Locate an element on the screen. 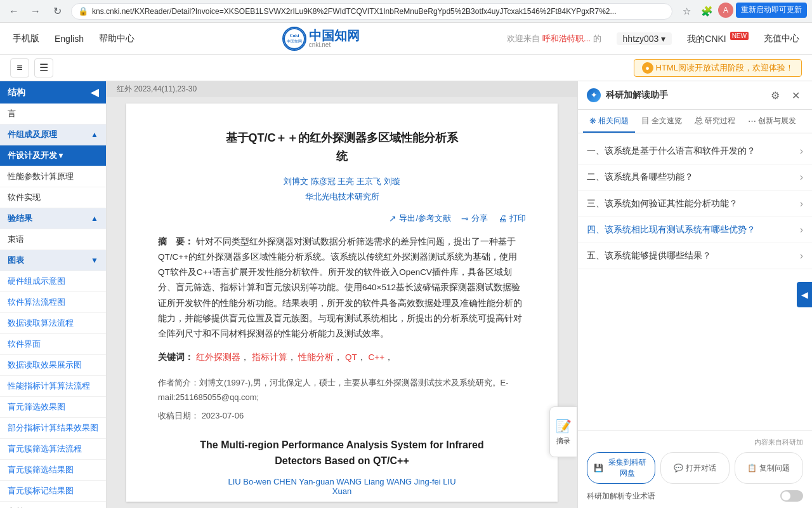 The image size is (812, 508). english-nav-item: English is located at coordinates (69, 39).